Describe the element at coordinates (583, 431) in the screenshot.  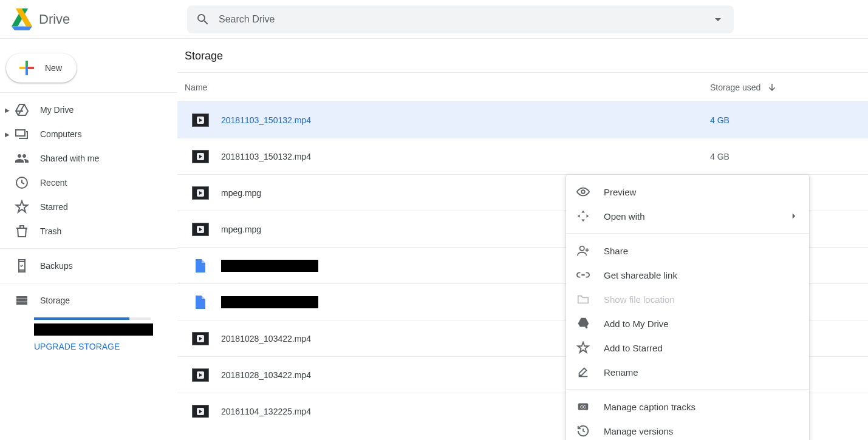
I see `history-icon` at that location.